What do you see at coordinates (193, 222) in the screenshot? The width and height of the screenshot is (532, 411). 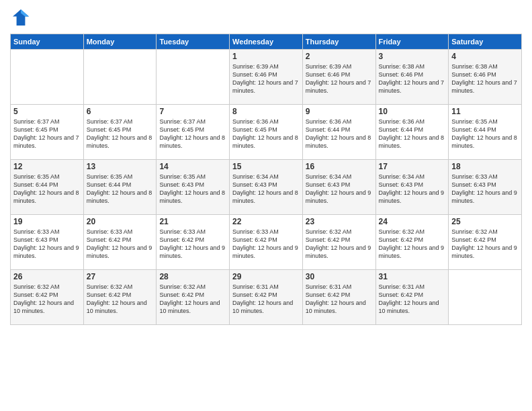 I see `day-number: 21` at bounding box center [193, 222].